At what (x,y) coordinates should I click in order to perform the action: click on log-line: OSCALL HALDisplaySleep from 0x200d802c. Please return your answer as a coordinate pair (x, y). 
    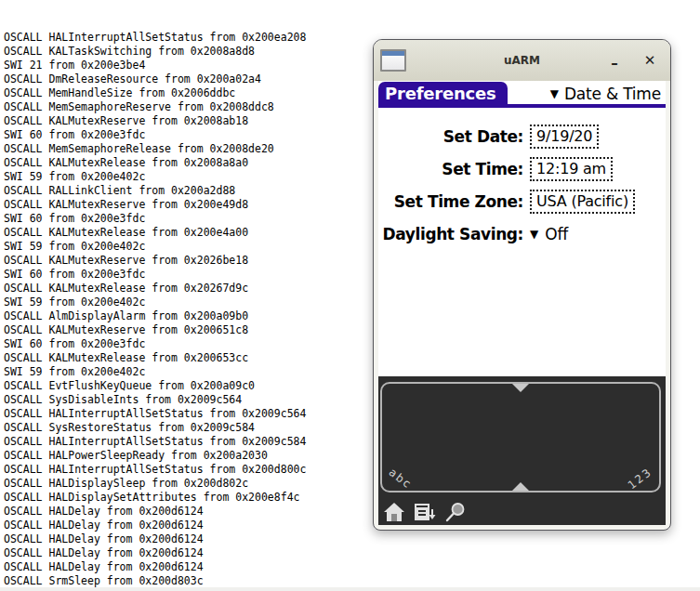
    Looking at the image, I should click on (154, 483).